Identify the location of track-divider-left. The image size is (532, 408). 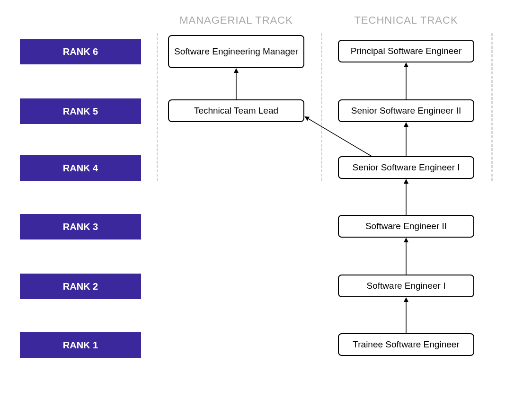
(157, 107).